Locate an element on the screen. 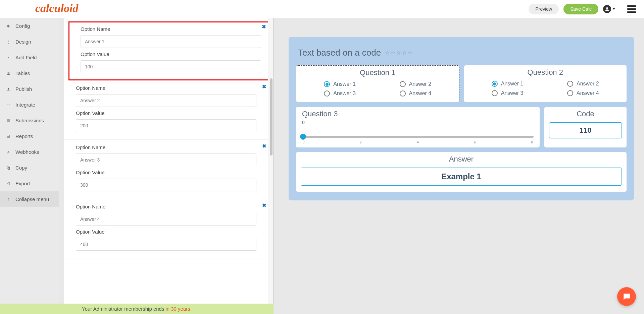 The height and width of the screenshot is (314, 644). export-icon is located at coordinates (8, 184).